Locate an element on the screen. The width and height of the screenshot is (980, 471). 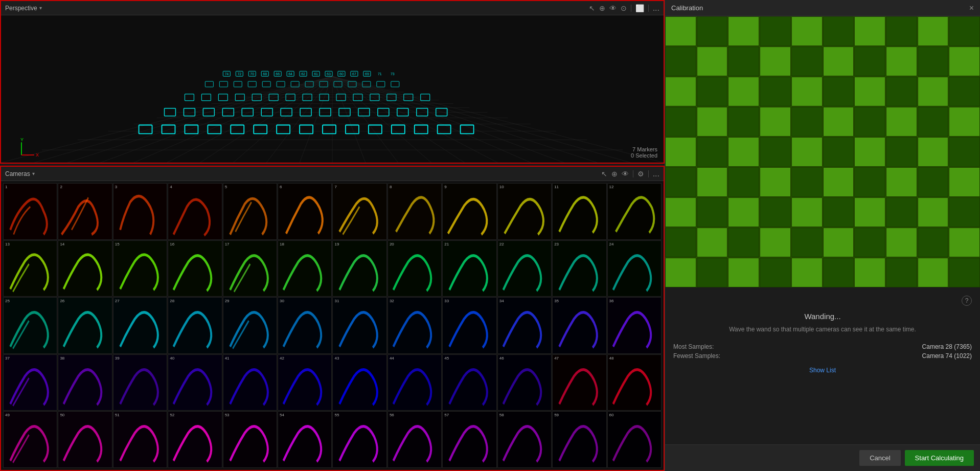
camera-thumb-6: 6 is located at coordinates (305, 212).